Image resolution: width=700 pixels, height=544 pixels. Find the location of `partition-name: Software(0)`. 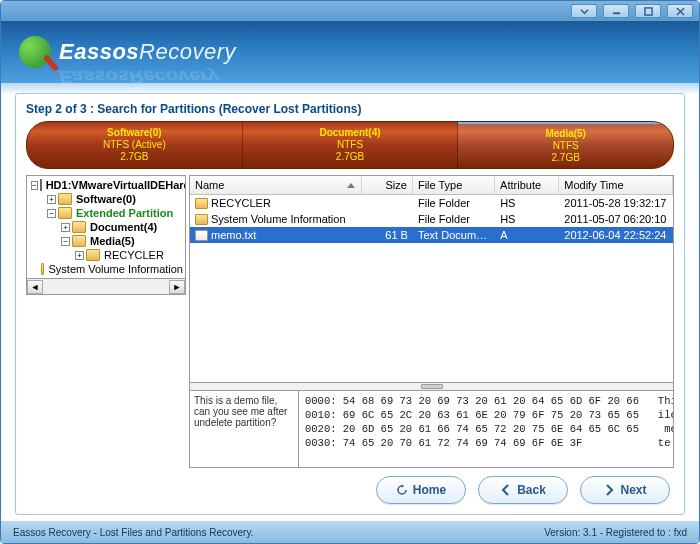

partition-name: Software(0) is located at coordinates (134, 133).